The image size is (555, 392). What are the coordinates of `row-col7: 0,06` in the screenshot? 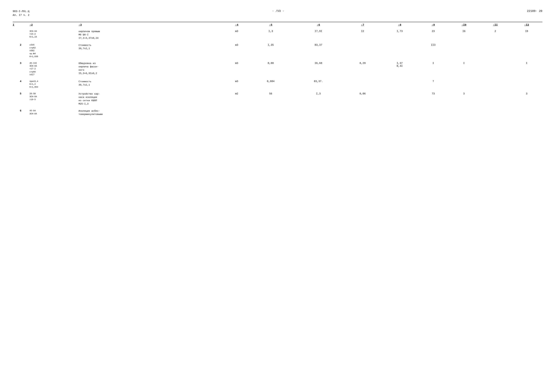 It's located at (363, 99).